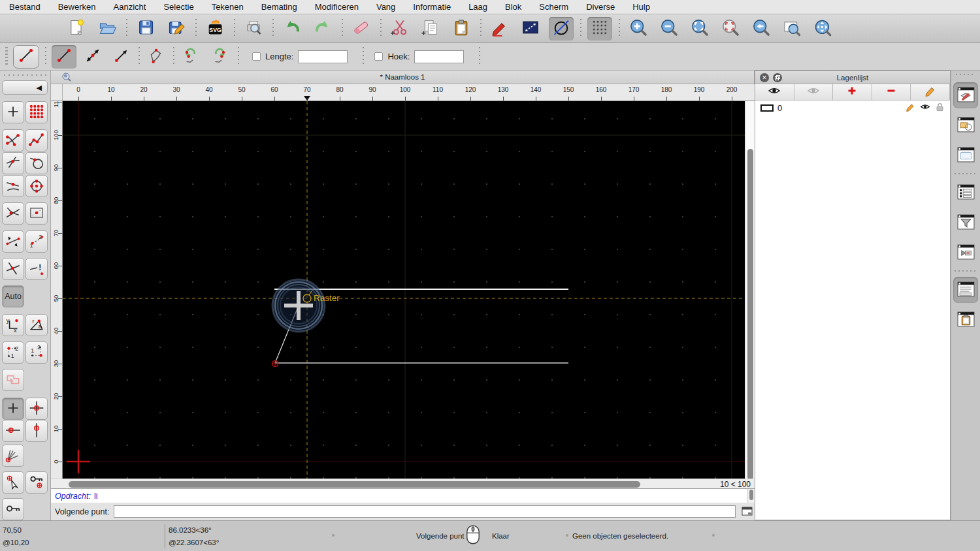 This screenshot has height=551, width=980. Describe the element at coordinates (379, 56) in the screenshot. I see `angle-checkbox` at that location.